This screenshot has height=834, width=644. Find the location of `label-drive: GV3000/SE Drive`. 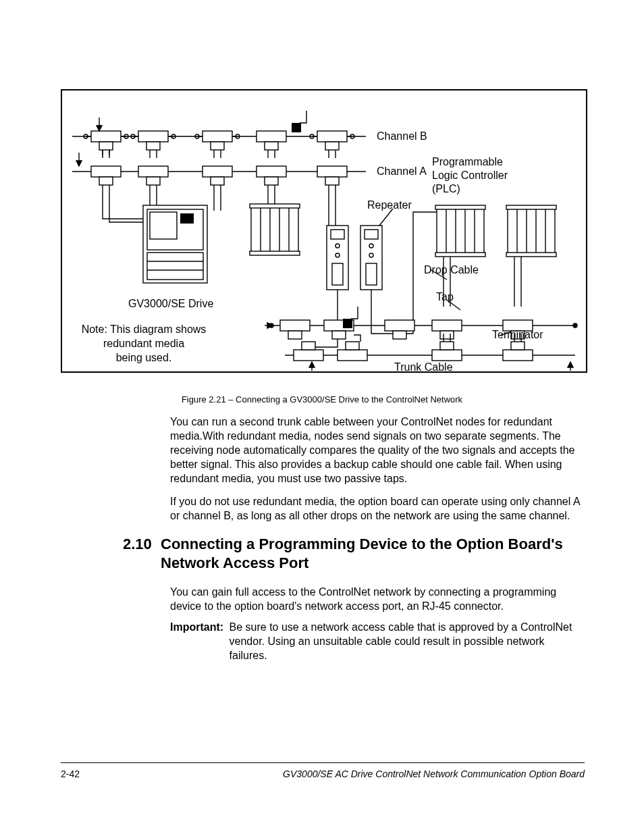

label-drive: GV3000/SE Drive is located at coordinates (171, 304).